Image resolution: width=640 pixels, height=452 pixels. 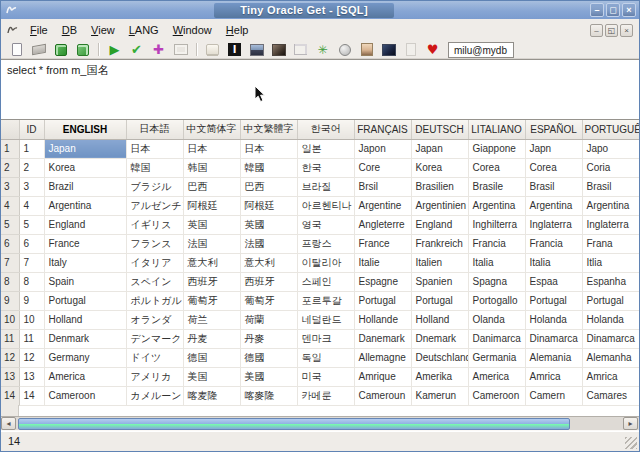 What do you see at coordinates (85, 244) in the screenshot?
I see `grid-cell: France` at bounding box center [85, 244].